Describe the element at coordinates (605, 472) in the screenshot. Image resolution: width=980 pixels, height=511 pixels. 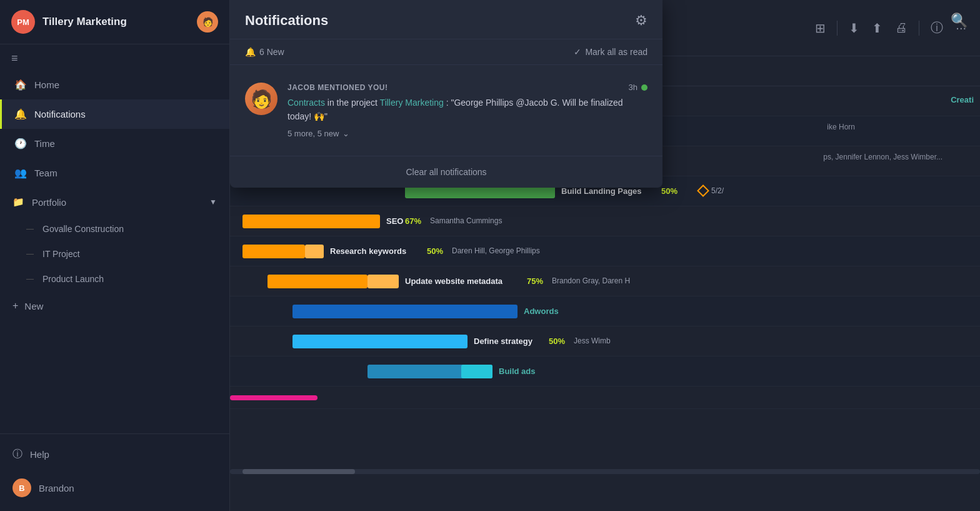
I see `gantt-scrollbar-track` at that location.